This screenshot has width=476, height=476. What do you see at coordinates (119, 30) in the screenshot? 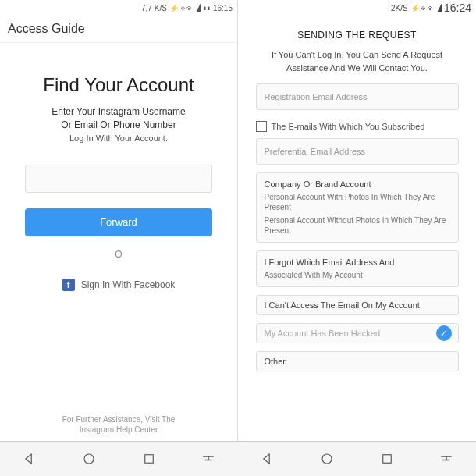
I see `access-guide-header: Access Guide` at bounding box center [119, 30].